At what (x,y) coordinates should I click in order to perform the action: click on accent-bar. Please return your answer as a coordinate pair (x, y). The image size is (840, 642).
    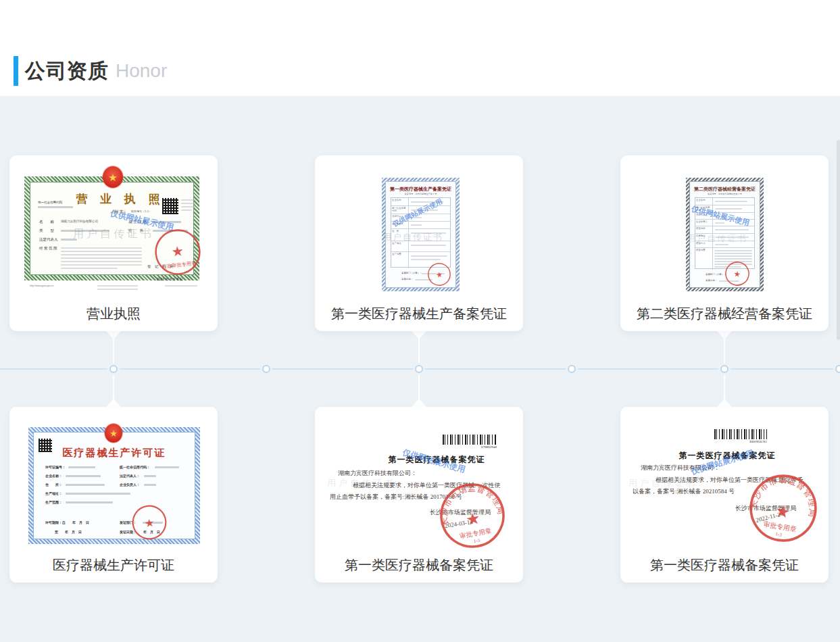
    Looking at the image, I should click on (16, 71).